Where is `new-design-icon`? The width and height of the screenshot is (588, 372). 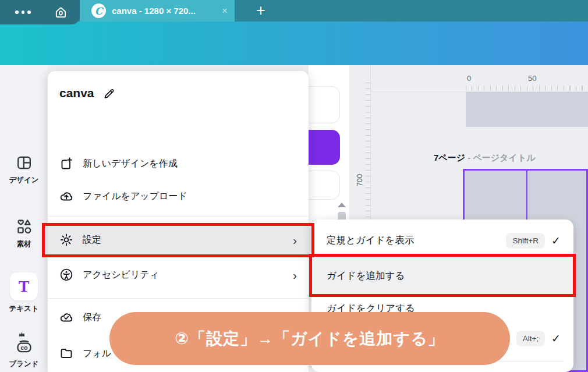 new-design-icon is located at coordinates (66, 164).